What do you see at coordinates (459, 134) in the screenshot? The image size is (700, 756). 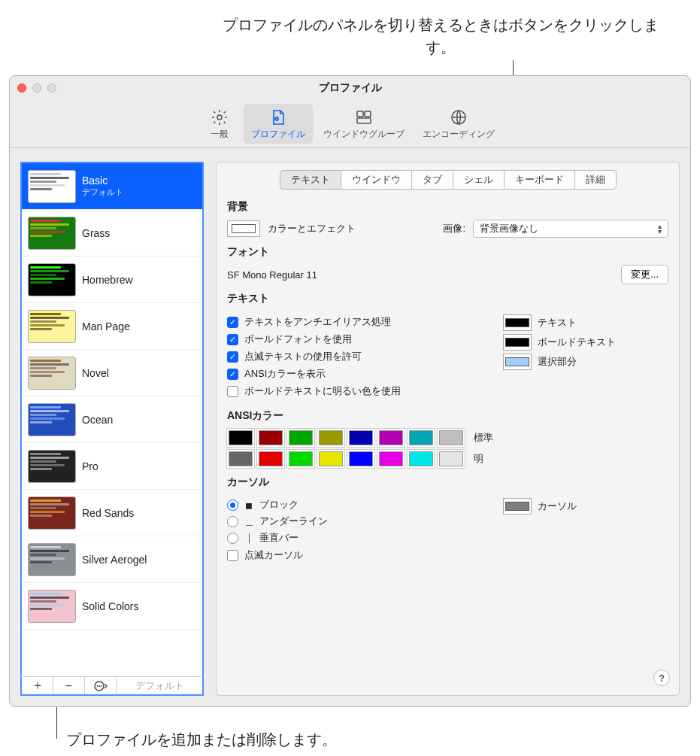 I see `toolbar-item-label: エンコーディング` at bounding box center [459, 134].